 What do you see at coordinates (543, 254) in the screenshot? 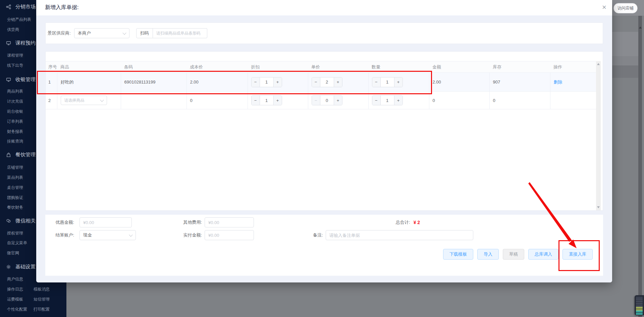
I see `warehouse-transfer-in-button: 总库调入` at bounding box center [543, 254].